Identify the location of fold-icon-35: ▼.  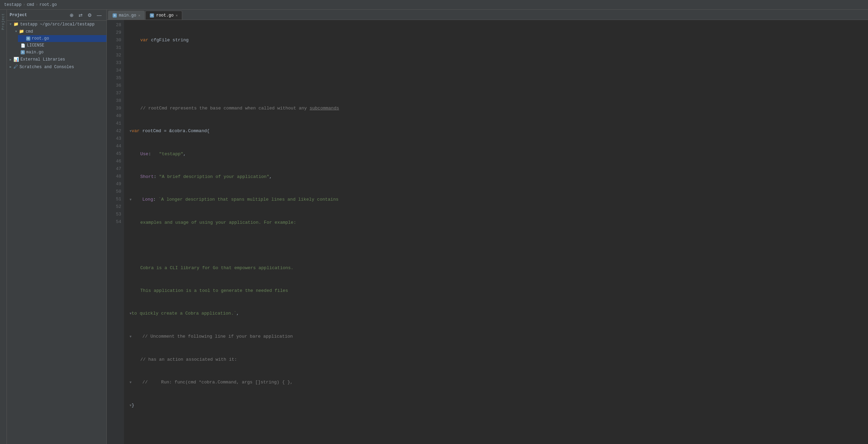
(131, 200).